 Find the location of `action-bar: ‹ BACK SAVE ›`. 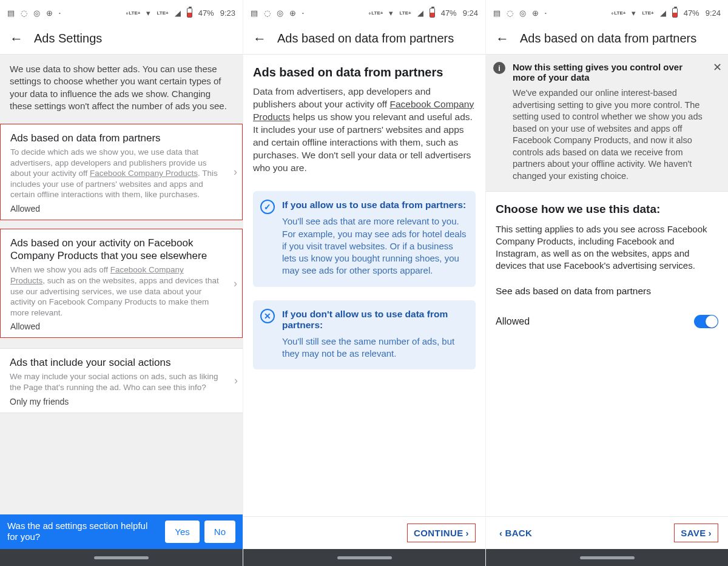

action-bar: ‹ BACK SAVE › is located at coordinates (607, 533).